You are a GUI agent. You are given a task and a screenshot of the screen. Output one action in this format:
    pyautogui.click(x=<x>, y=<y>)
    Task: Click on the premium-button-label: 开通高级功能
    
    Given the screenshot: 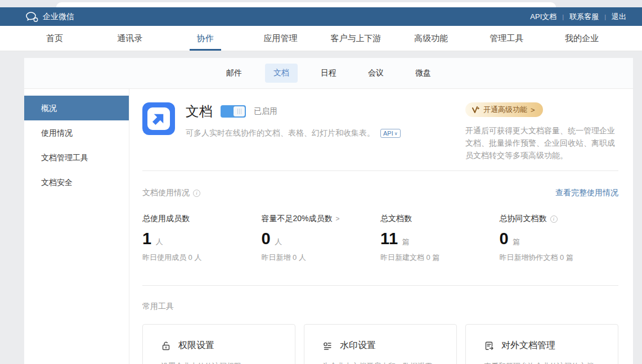 What is the action you would take?
    pyautogui.click(x=505, y=110)
    